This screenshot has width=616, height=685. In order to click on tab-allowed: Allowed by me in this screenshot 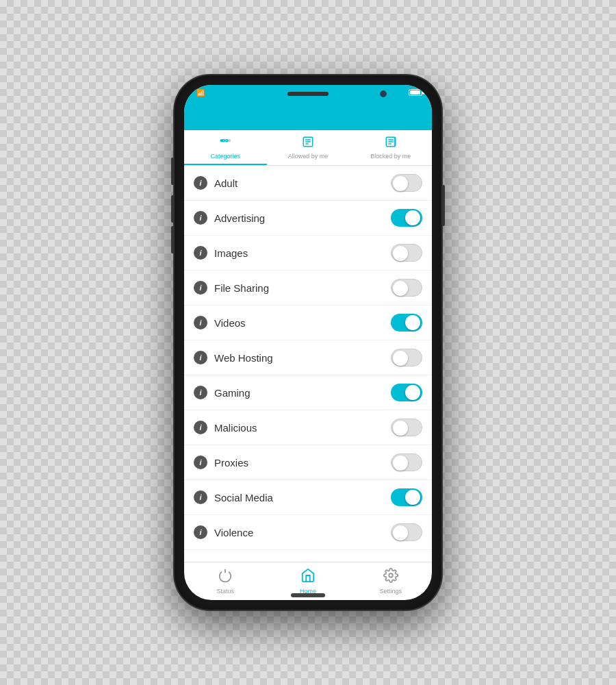, I will do `click(308, 148)`.